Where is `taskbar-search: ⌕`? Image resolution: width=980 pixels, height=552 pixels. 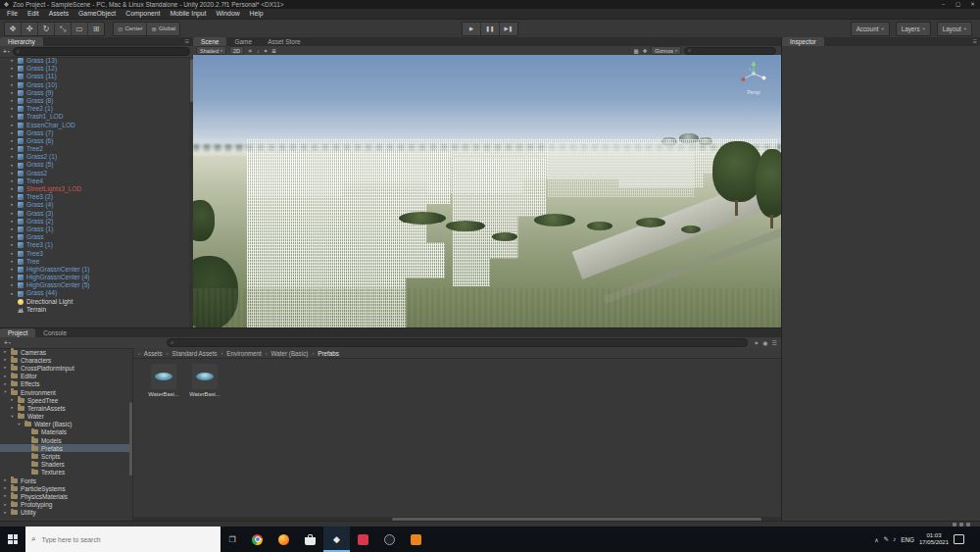 taskbar-search: ⌕ is located at coordinates (123, 539).